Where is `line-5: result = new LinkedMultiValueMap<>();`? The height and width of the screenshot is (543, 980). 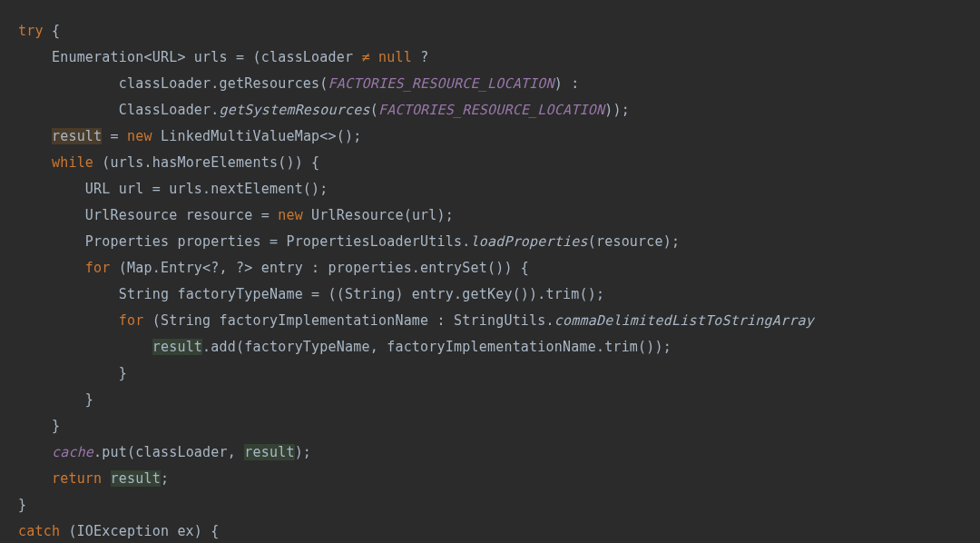
line-5: result = new LinkedMultiValueMap<>(); is located at coordinates (191, 136).